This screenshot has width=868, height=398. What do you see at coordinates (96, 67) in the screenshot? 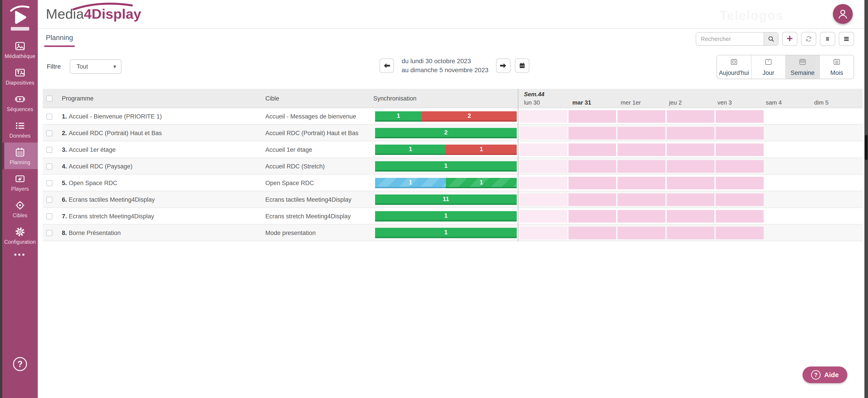
I see `filter-select: Tout ▾` at bounding box center [96, 67].